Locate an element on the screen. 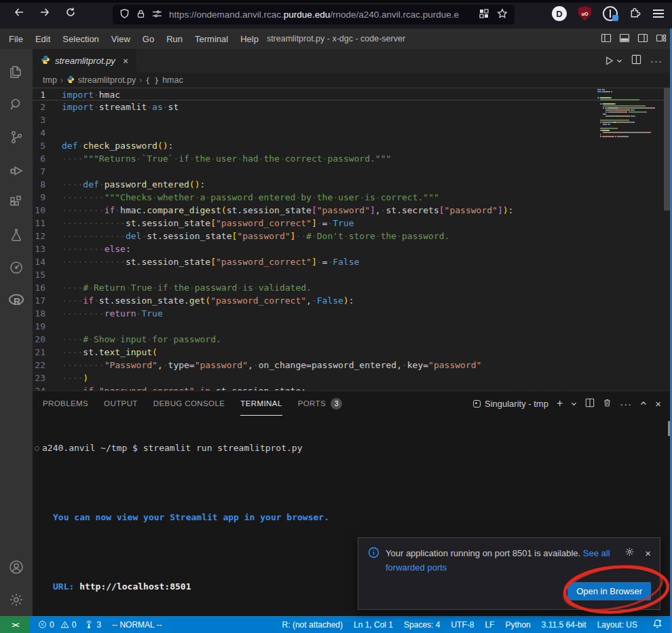 This screenshot has height=633, width=672. status-item: LF is located at coordinates (489, 625).